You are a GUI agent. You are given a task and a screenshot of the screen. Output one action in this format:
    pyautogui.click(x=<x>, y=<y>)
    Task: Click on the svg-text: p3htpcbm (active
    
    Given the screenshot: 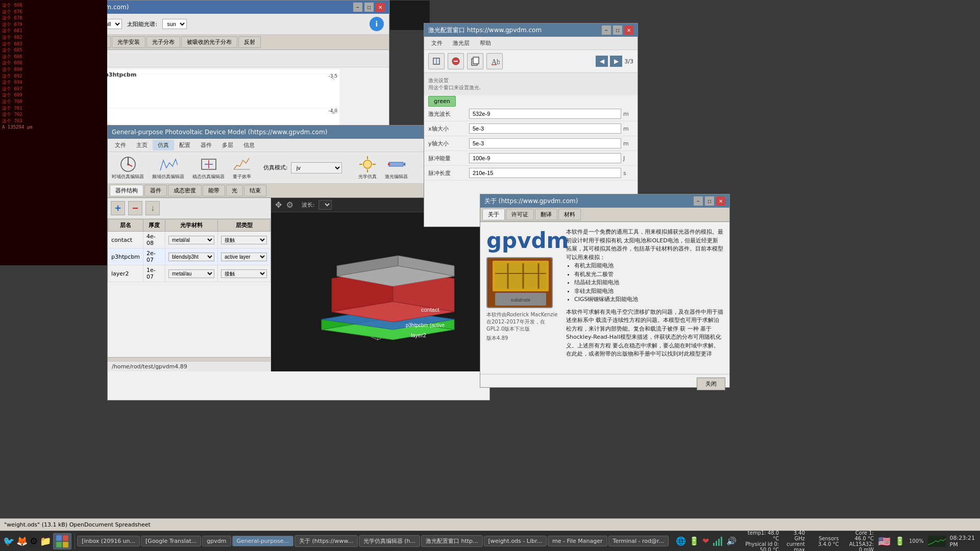 What is the action you would take?
    pyautogui.click(x=426, y=325)
    